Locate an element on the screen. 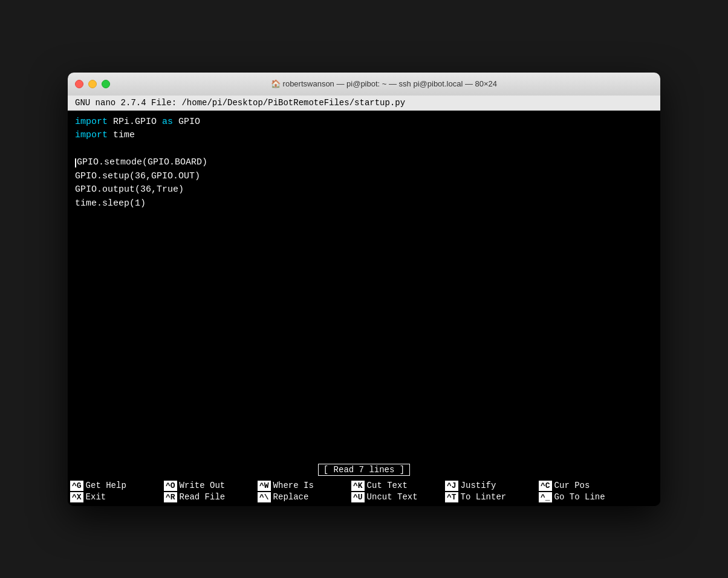 The height and width of the screenshot is (578, 728). minimize-button is located at coordinates (93, 84).